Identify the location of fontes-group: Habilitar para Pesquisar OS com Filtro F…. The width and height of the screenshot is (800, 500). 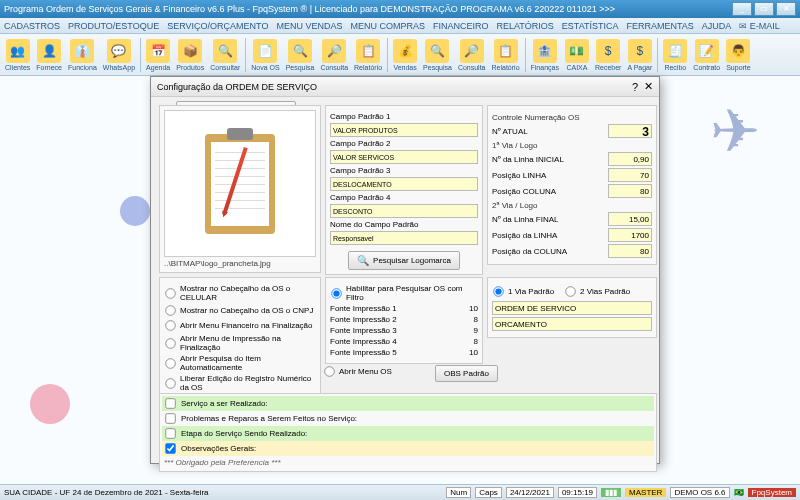
(404, 320).